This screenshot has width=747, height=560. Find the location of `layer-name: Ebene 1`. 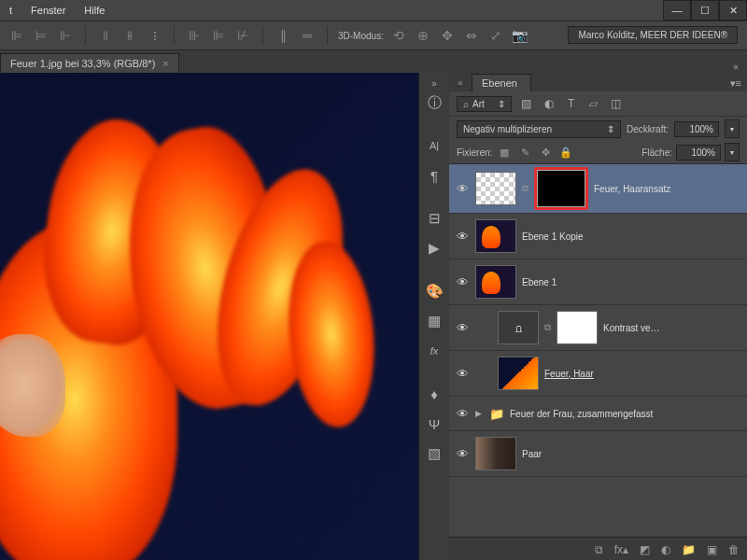

layer-name: Ebene 1 is located at coordinates (540, 282).